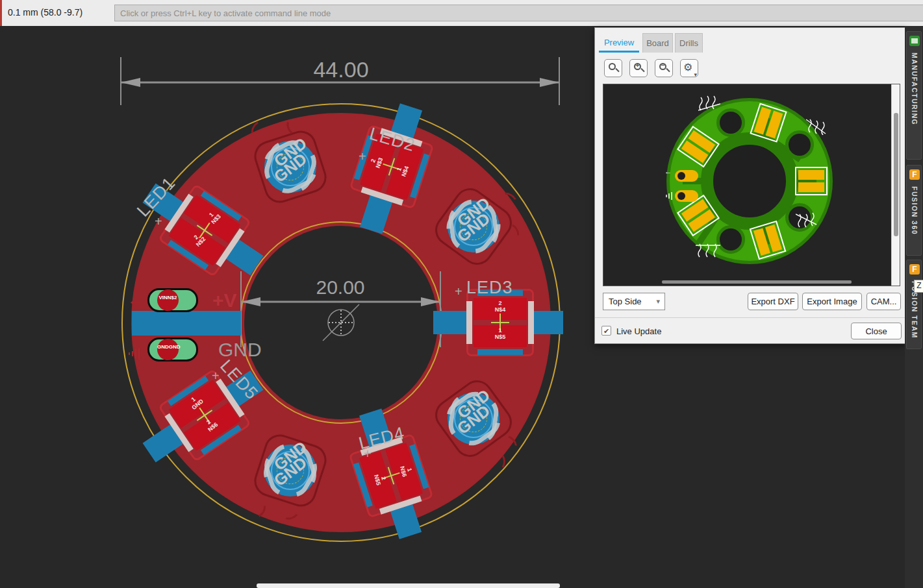 Image resolution: width=923 pixels, height=588 pixels. I want to click on bottom-copper, so click(500, 352).